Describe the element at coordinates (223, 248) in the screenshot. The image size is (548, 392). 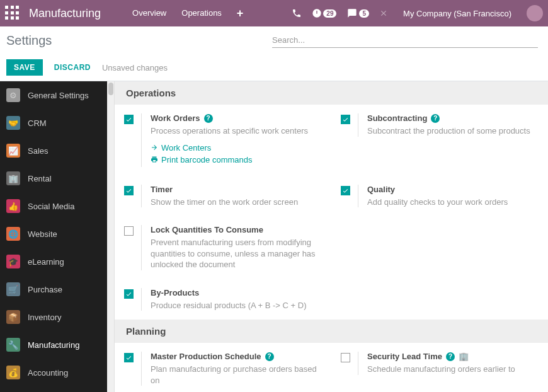
I see `setting-row: Lock Quantities To ConsumePrevent manufa…` at that location.